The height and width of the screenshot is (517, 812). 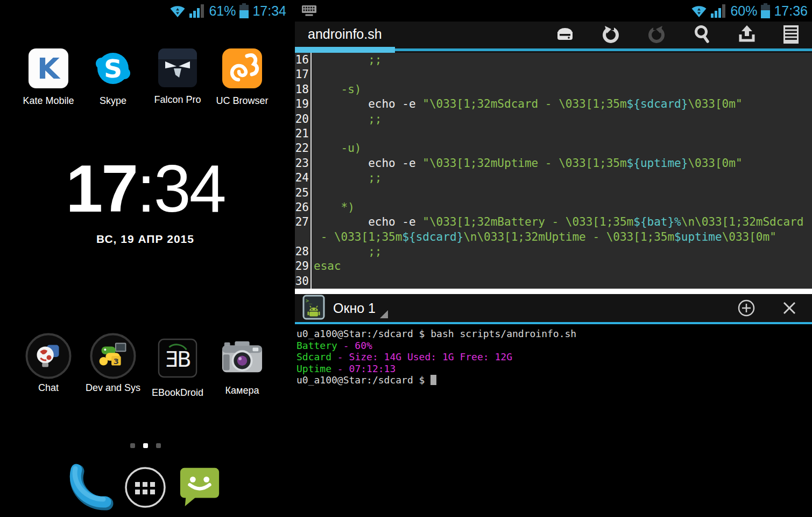 What do you see at coordinates (306, 11) in the screenshot?
I see `keyboard-icon` at bounding box center [306, 11].